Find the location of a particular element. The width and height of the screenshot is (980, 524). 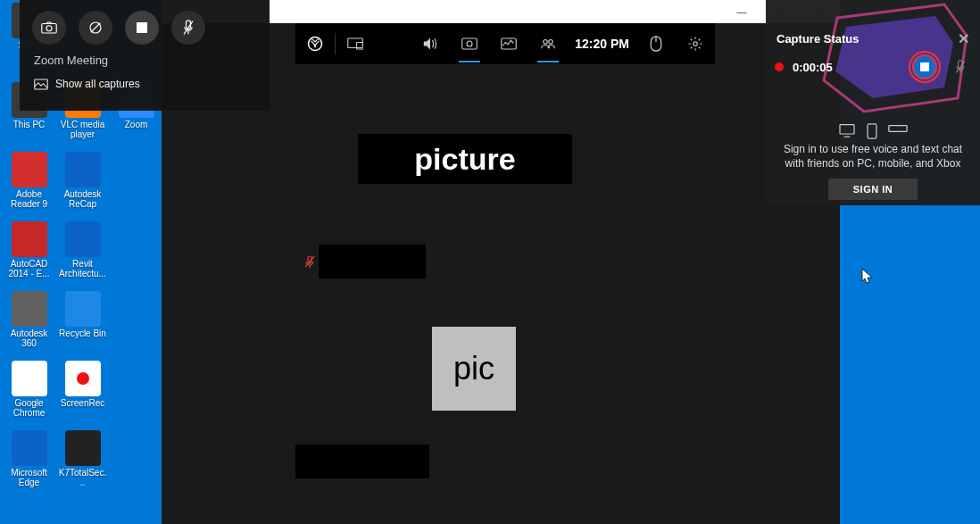

mouse-icon is located at coordinates (656, 44).